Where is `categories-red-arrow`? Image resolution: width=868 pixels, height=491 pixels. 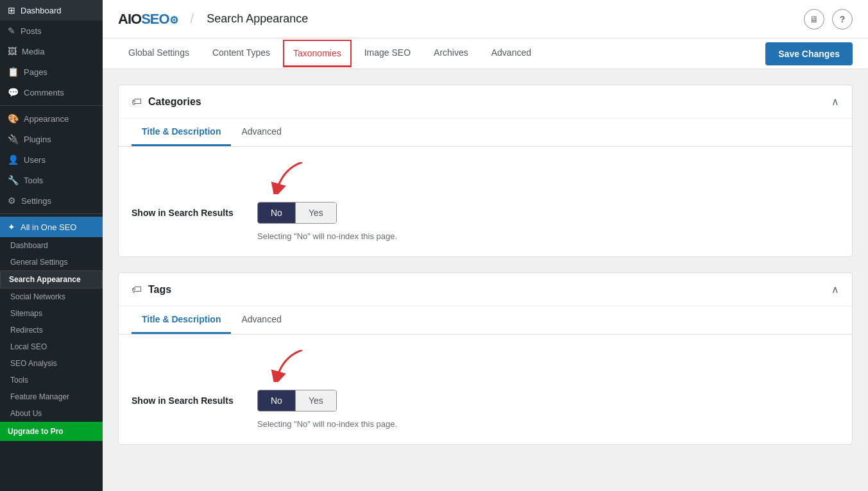
categories-red-arrow is located at coordinates (289, 178).